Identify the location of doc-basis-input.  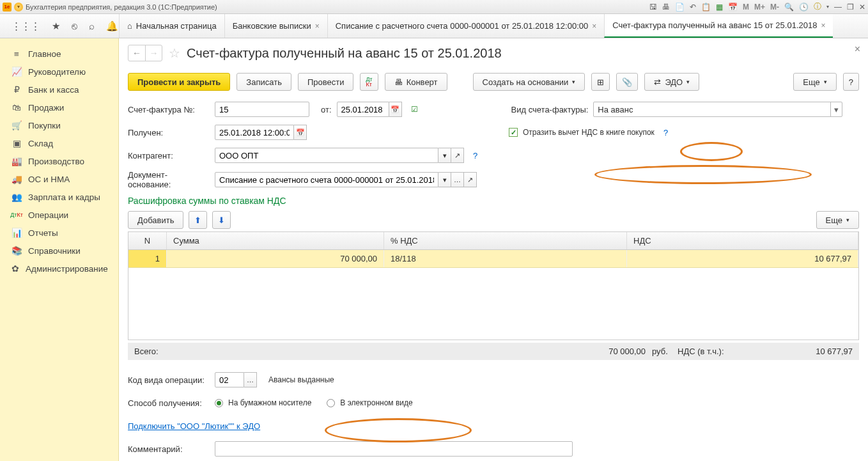
(327, 180).